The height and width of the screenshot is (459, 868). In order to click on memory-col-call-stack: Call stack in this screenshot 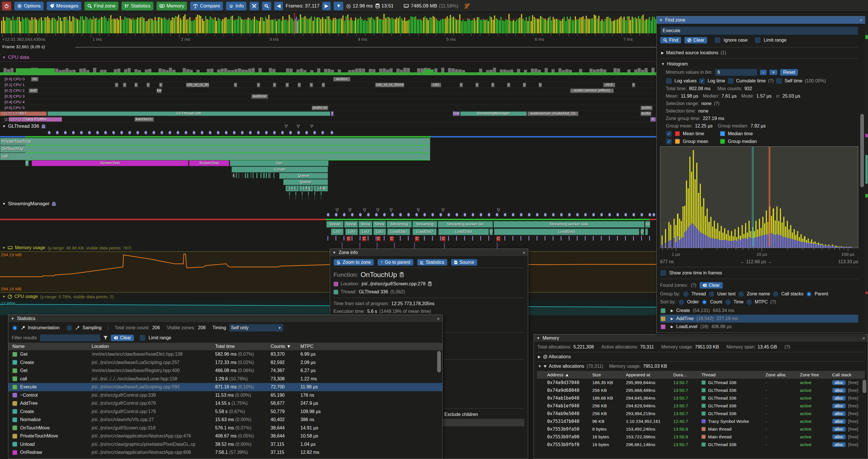, I will do `click(850, 375)`.